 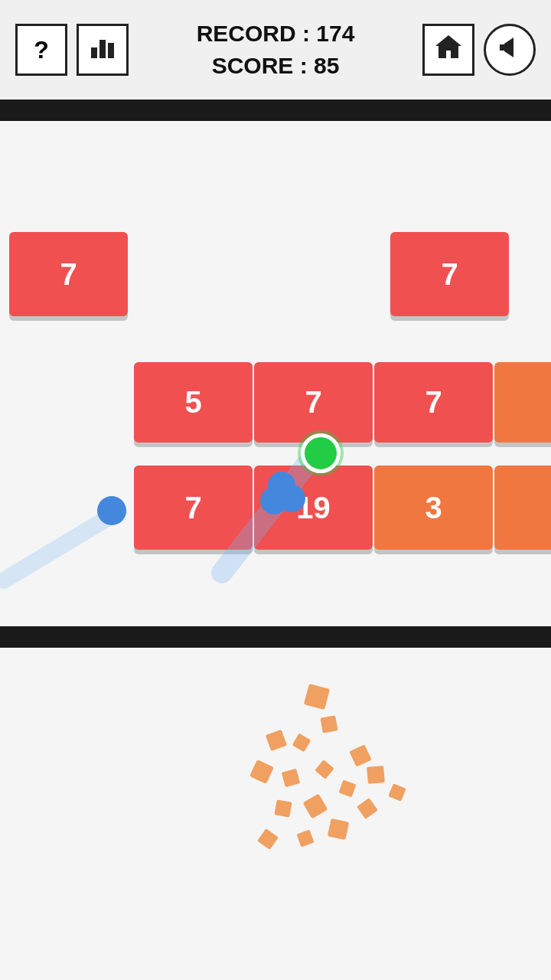 What do you see at coordinates (433, 508) in the screenshot?
I see `block-value: 3` at bounding box center [433, 508].